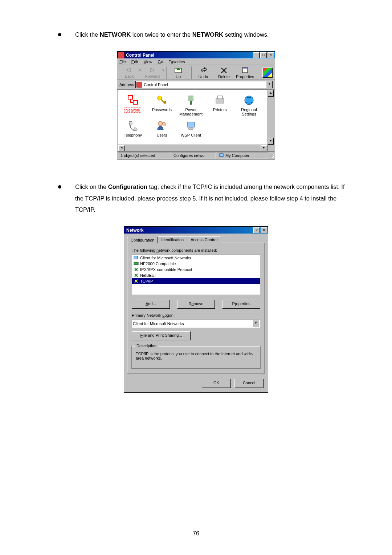  I want to click on list-item: IPX/SPX-compatible Protocol, so click(196, 270).